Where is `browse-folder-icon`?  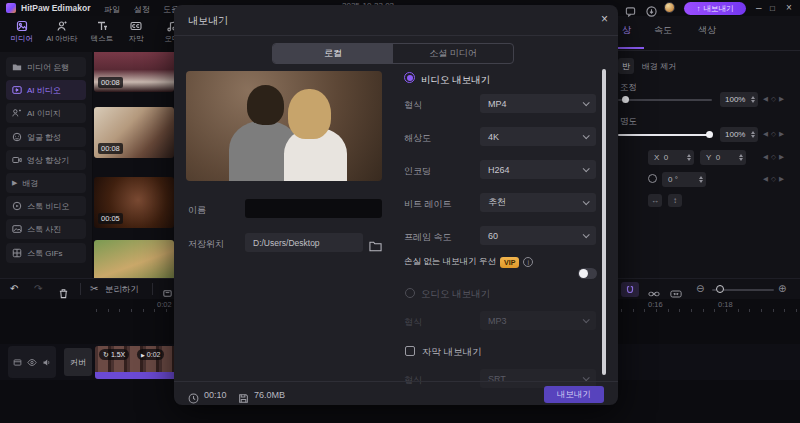
browse-folder-icon is located at coordinates (376, 245).